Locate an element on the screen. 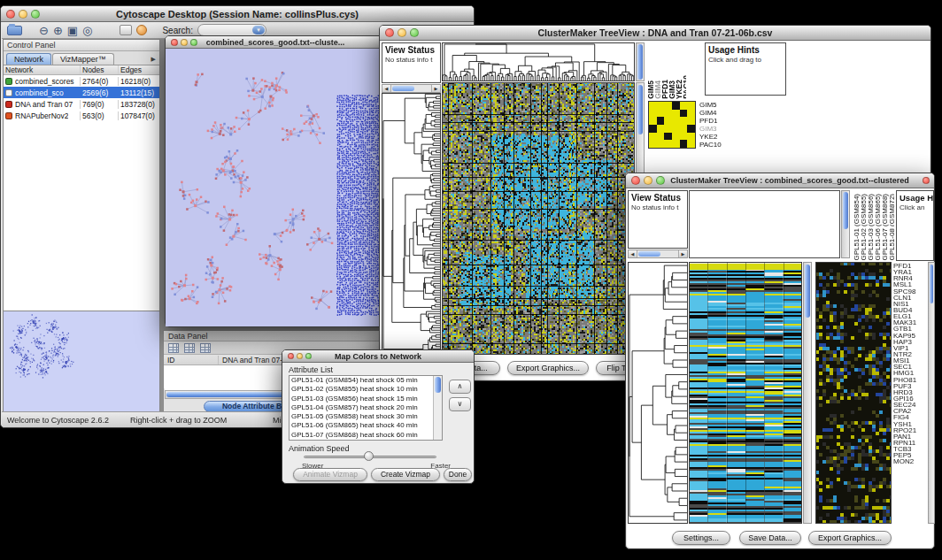  network-overview-canvas is located at coordinates (81, 363).